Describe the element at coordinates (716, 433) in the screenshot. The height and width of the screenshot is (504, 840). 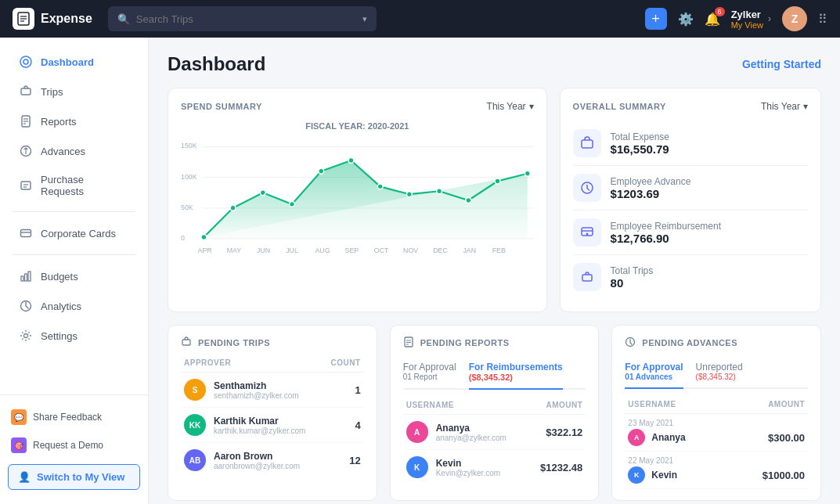
I see `advance-row-ananya: 23 May 2021 A Ananya $300.00` at that location.